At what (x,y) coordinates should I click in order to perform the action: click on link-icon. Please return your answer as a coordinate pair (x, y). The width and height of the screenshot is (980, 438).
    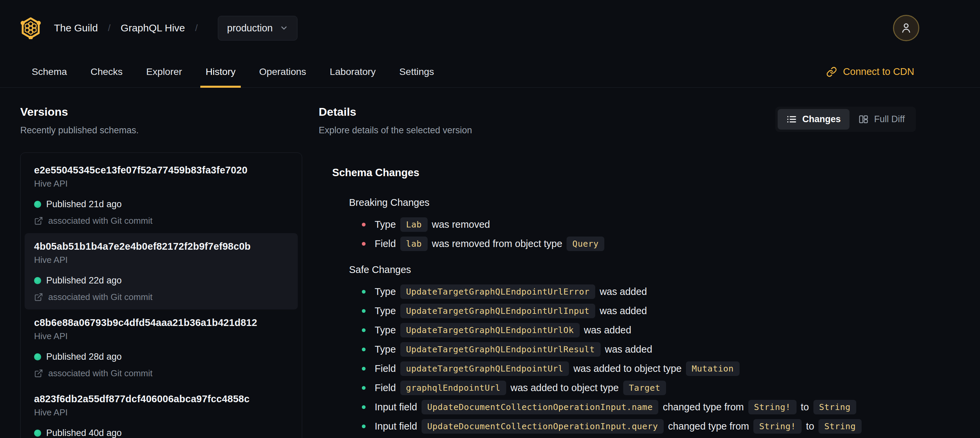
    Looking at the image, I should click on (832, 72).